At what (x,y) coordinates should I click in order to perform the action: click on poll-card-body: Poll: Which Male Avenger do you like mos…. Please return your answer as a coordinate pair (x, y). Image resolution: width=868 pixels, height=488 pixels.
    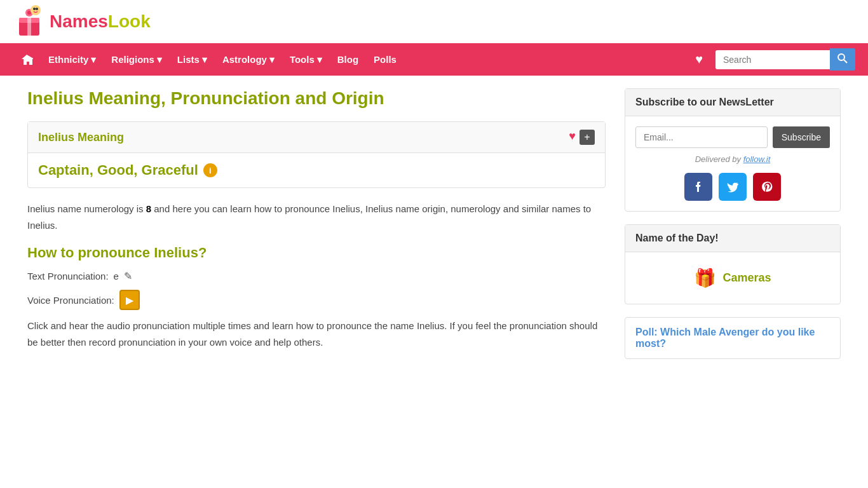
    Looking at the image, I should click on (733, 338).